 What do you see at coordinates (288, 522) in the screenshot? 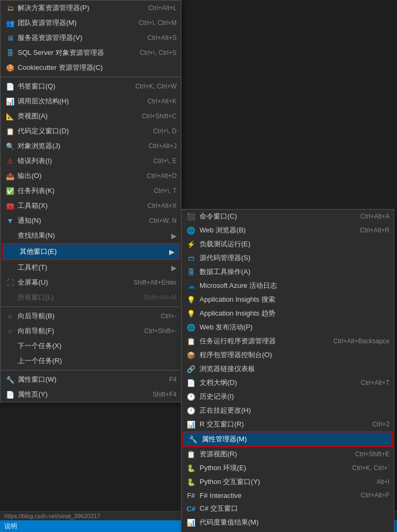
I see `submenu-code-metrics: 📊 代码度量值结果(M)` at bounding box center [288, 522].